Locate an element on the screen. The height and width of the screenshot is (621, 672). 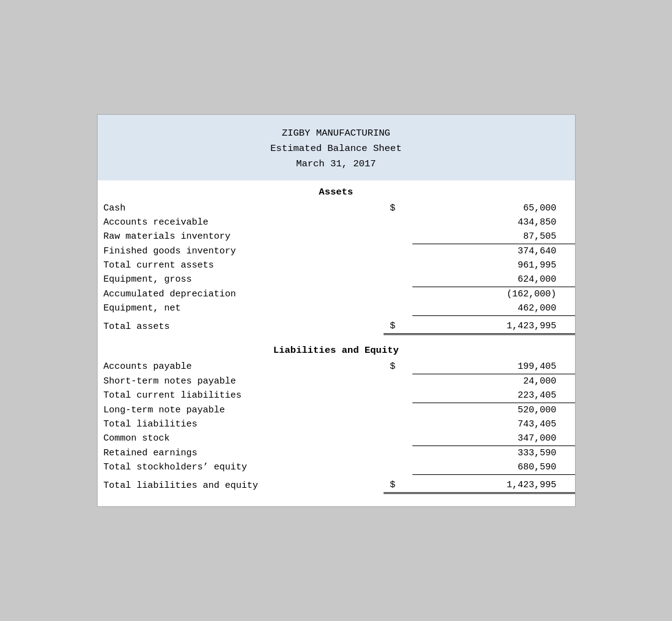
liability-value: 347,000 is located at coordinates (493, 439).